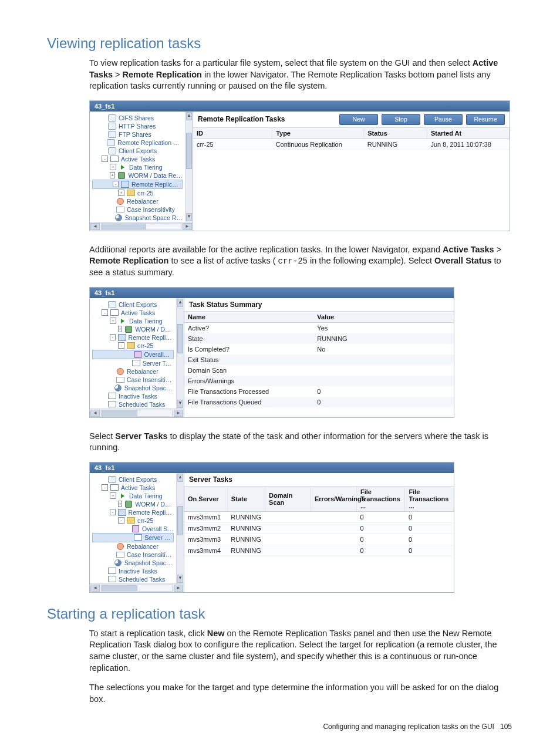  Describe the element at coordinates (319, 339) in the screenshot. I see `table-row: StateRUNNING` at that location.